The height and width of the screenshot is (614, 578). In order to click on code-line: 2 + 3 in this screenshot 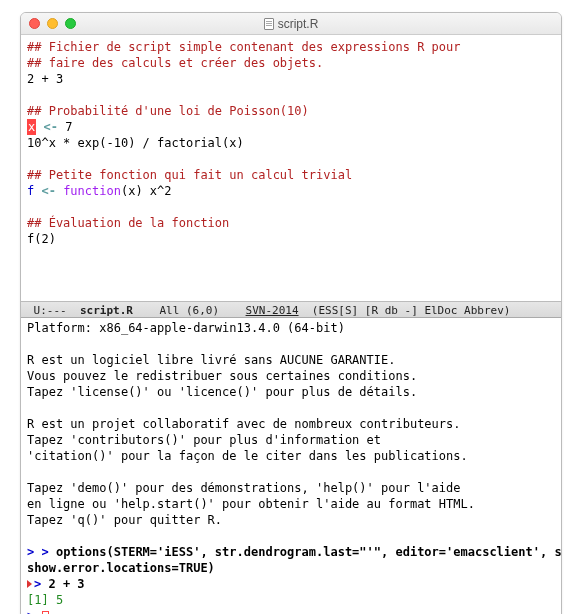, I will do `click(45, 79)`.